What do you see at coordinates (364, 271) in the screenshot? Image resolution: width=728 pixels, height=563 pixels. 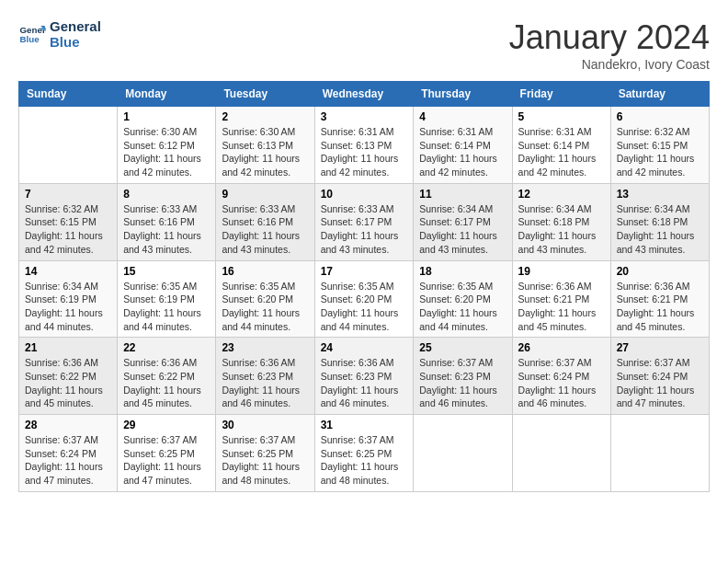 I see `day-number: 17` at bounding box center [364, 271].